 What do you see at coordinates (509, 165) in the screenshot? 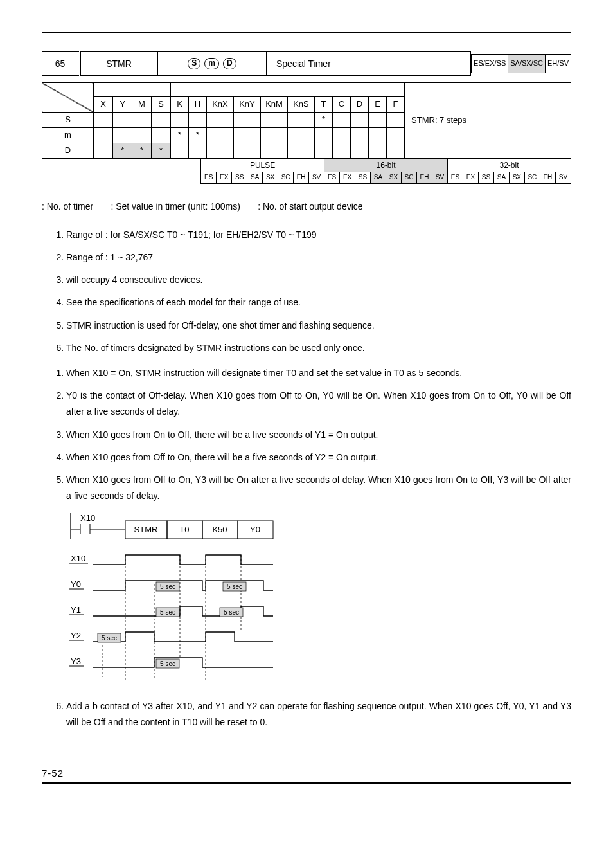
I see `foot-group: 32-bit` at bounding box center [509, 165].